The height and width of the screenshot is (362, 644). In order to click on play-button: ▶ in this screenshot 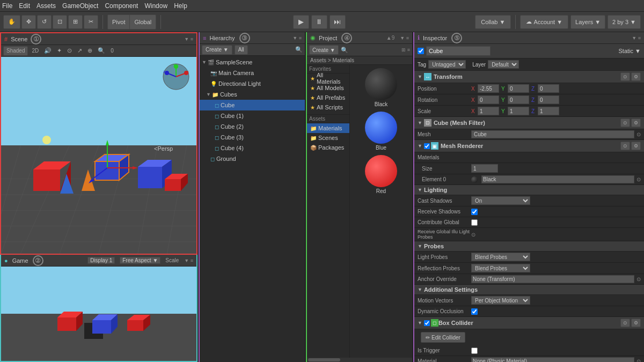, I will do `click(301, 22)`.